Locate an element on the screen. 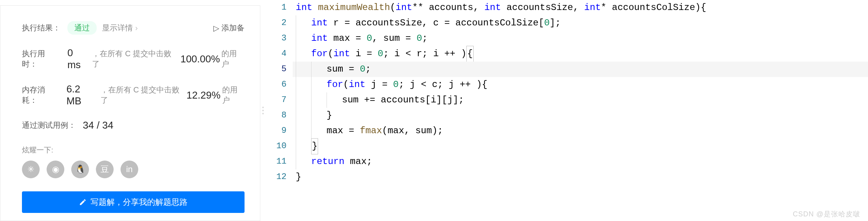  line-number: 7 is located at coordinates (276, 100).